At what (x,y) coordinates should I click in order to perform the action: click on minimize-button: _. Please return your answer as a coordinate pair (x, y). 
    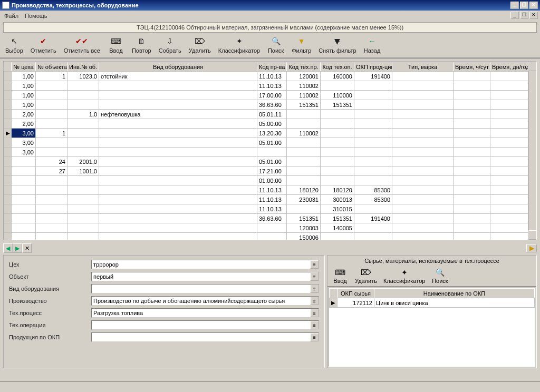
    Looking at the image, I should click on (515, 5).